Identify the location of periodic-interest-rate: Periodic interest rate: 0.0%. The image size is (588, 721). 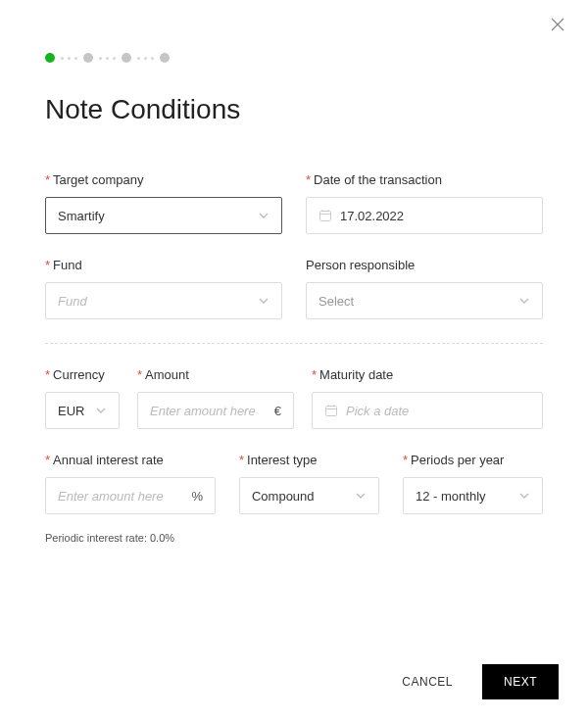
(294, 538).